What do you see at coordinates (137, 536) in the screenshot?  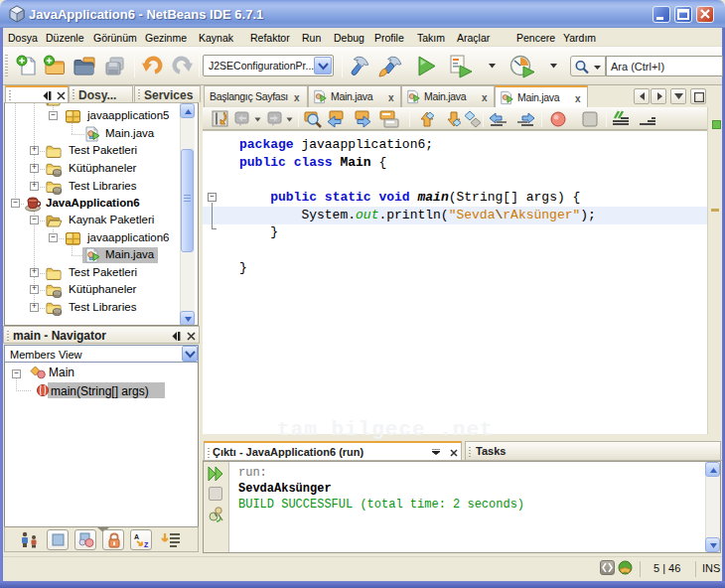 I see `svg-text: A` at bounding box center [137, 536].